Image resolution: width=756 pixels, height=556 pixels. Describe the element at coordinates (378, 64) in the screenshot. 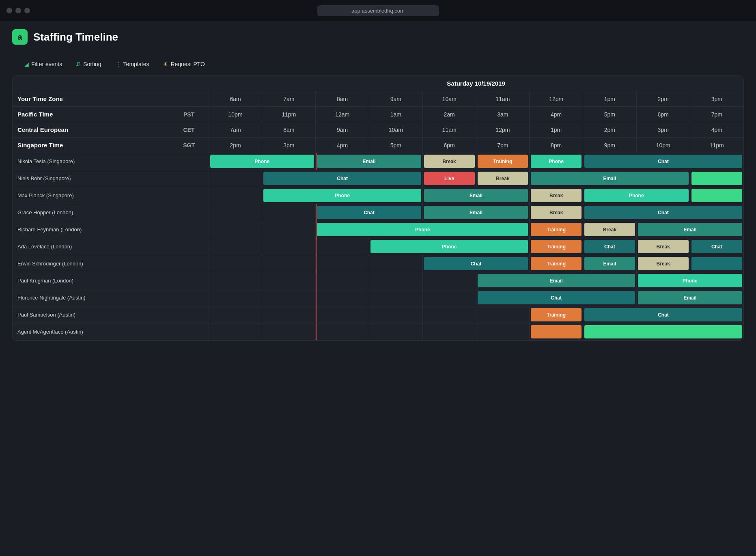

I see `toolbar: ◢ Filter events ⇵ Sorting ⋮ Templates ☀ …` at that location.